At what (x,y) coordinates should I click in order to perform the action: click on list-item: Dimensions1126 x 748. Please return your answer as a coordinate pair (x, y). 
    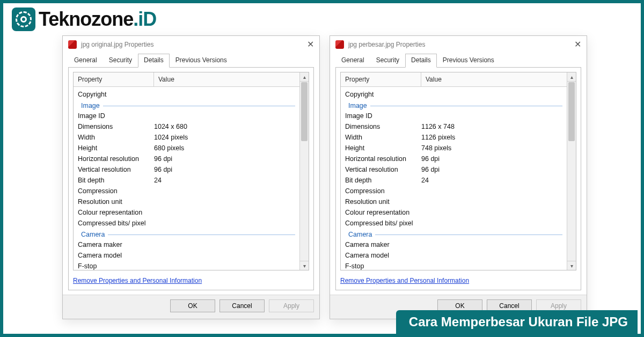
    Looking at the image, I should click on (454, 127).